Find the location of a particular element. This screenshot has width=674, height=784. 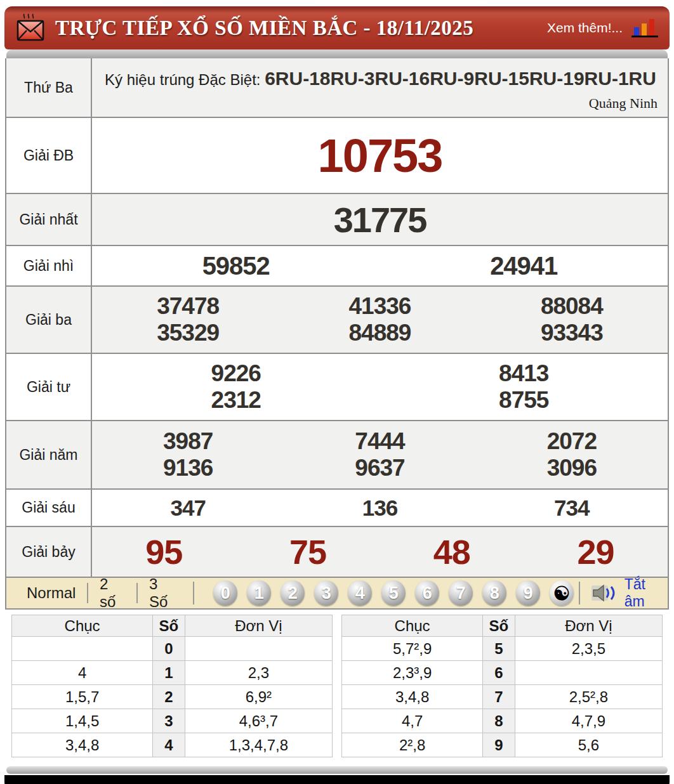

header-bar: TRỰC TIẾP XỔ SỐ MIỀN BẮC - 18/11/2025 Xe… is located at coordinates (337, 28).